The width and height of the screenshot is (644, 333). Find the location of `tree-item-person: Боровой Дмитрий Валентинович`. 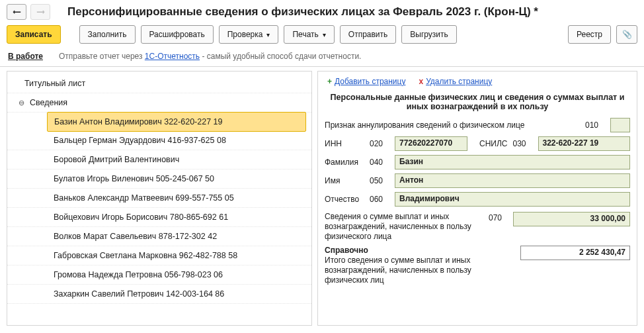

tree-item-person: Боровой Дмитрий Валентинович is located at coordinates (159, 160).